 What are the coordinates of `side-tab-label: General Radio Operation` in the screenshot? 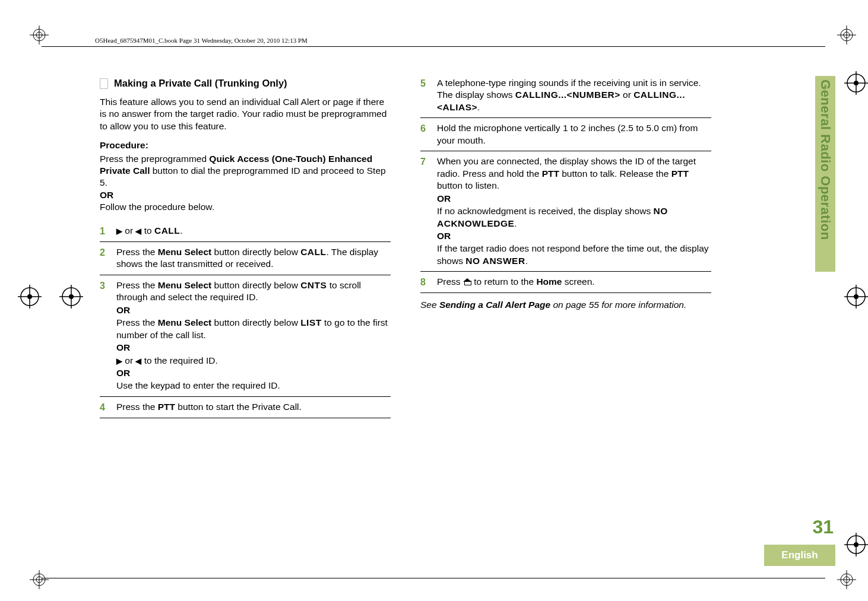 It's located at (825, 174).